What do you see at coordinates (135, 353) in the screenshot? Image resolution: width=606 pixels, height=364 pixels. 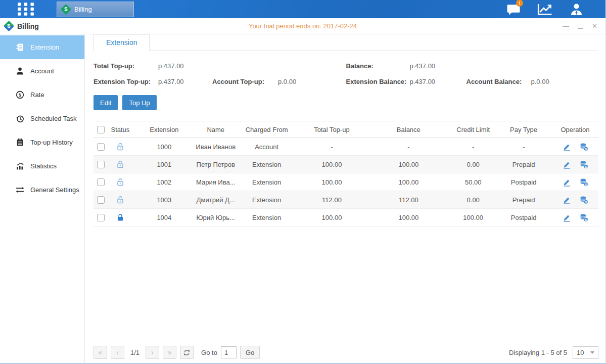 I see `page-indicator: 1/1` at bounding box center [135, 353].